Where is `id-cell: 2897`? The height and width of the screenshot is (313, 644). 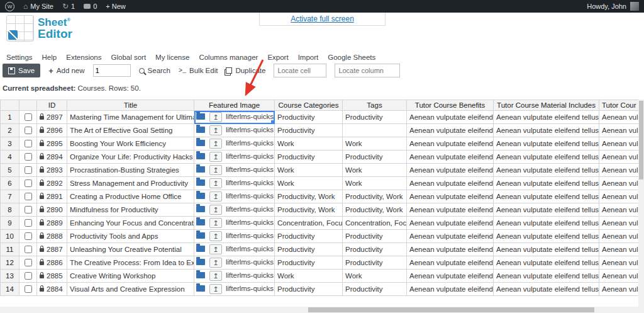
id-cell: 2897 is located at coordinates (52, 117).